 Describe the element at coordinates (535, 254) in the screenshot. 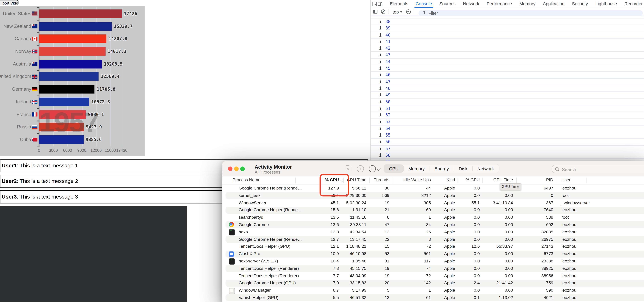

I see `cell-pid: 6773` at that location.